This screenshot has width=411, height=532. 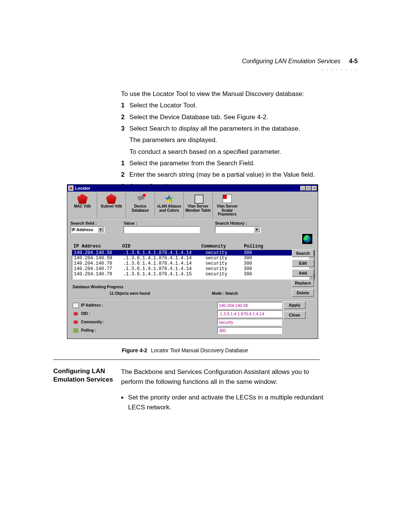 I want to click on search-field-combo: IP Address ▼, so click(x=88, y=230).